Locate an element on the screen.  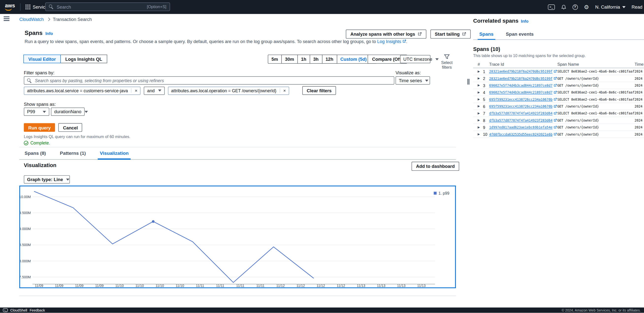
svg-text: 11/09 is located at coordinates (100, 286).